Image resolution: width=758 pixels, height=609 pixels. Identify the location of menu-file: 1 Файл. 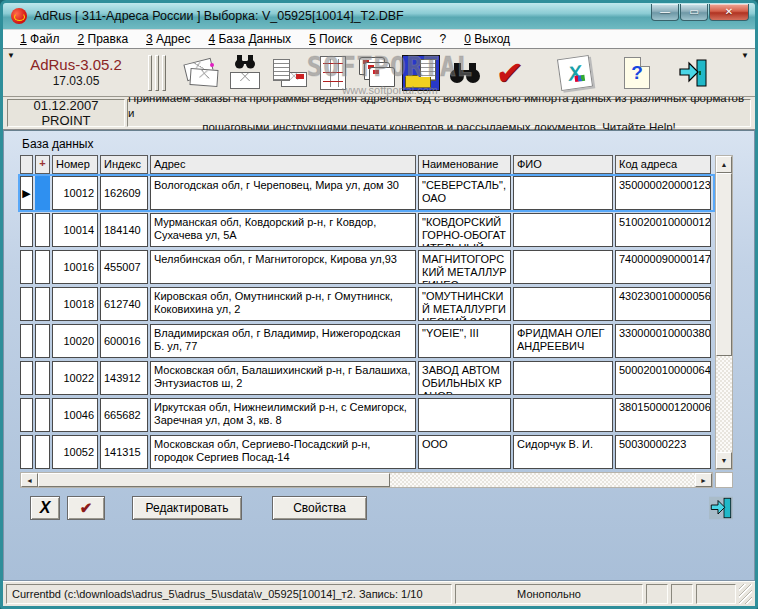
(40, 39).